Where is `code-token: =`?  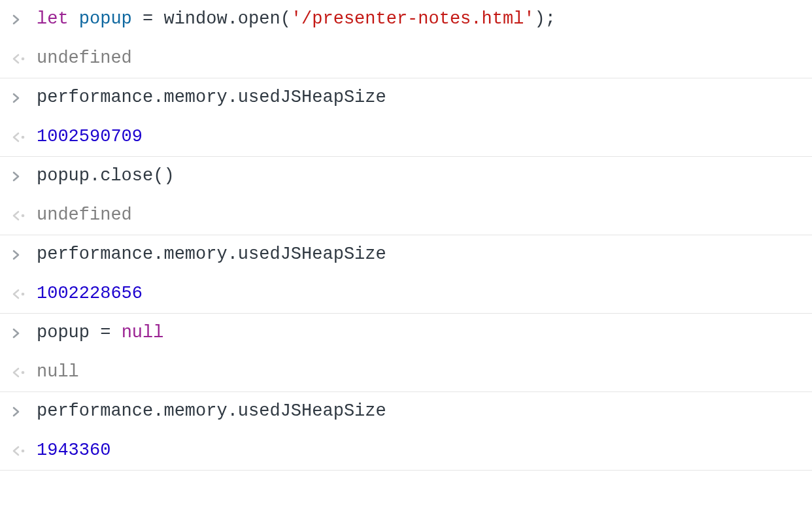 code-token: = is located at coordinates (148, 19).